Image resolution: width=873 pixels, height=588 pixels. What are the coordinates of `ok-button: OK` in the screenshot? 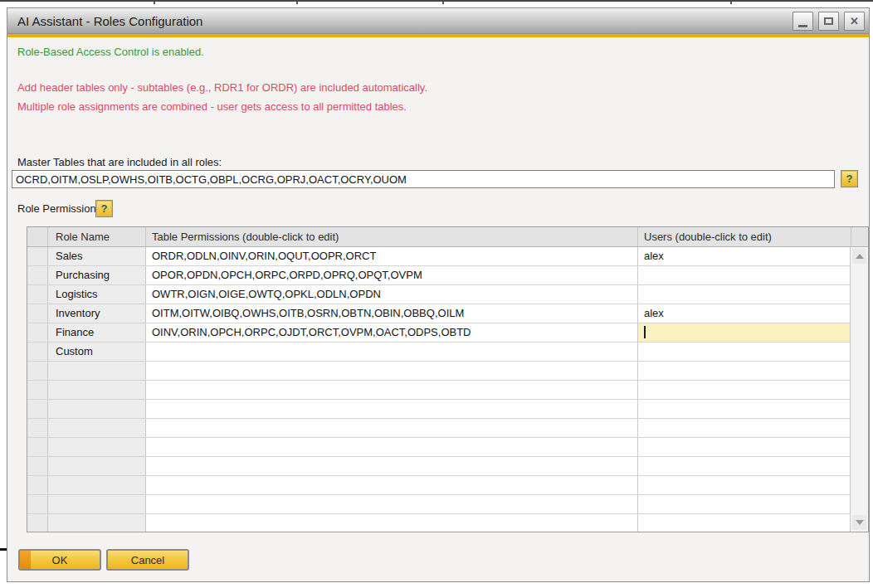 It's located at (60, 560).